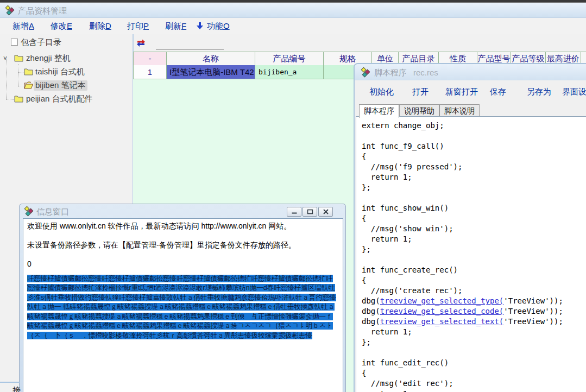 This screenshot has height=392, width=586. Describe the element at coordinates (474, 270) in the screenshot. I see `code-line: int func_create_rec()` at that location.